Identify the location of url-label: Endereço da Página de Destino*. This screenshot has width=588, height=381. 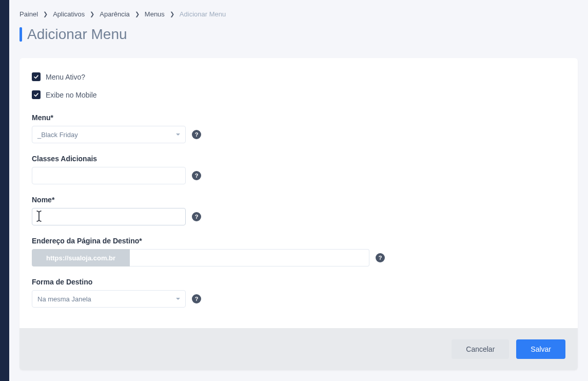
(299, 241).